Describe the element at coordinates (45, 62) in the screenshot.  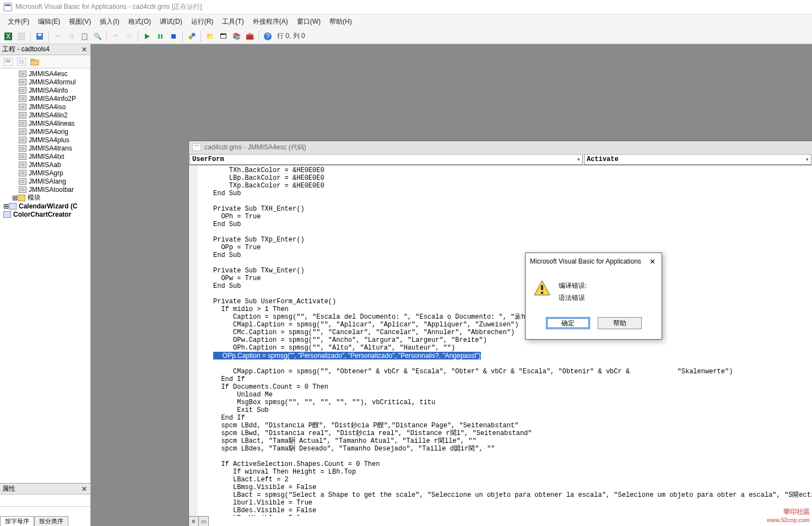
I see `project-panel-toolbar` at that location.